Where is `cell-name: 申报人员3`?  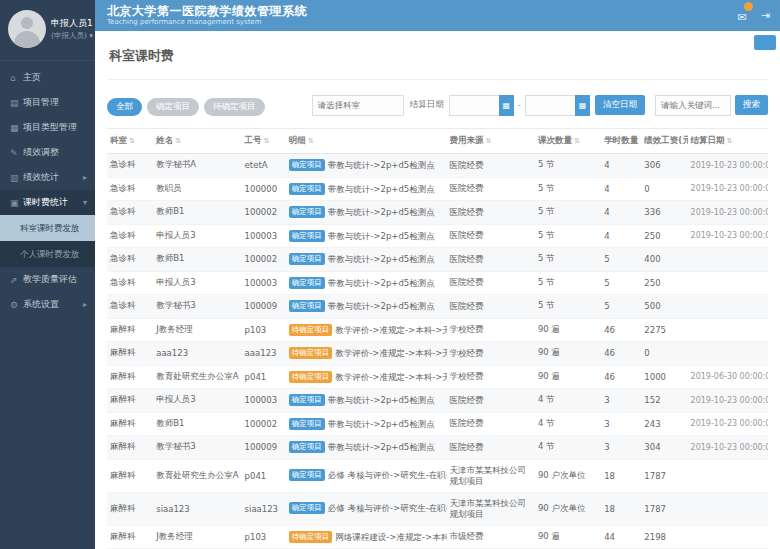 cell-name: 申报人员3 is located at coordinates (197, 283).